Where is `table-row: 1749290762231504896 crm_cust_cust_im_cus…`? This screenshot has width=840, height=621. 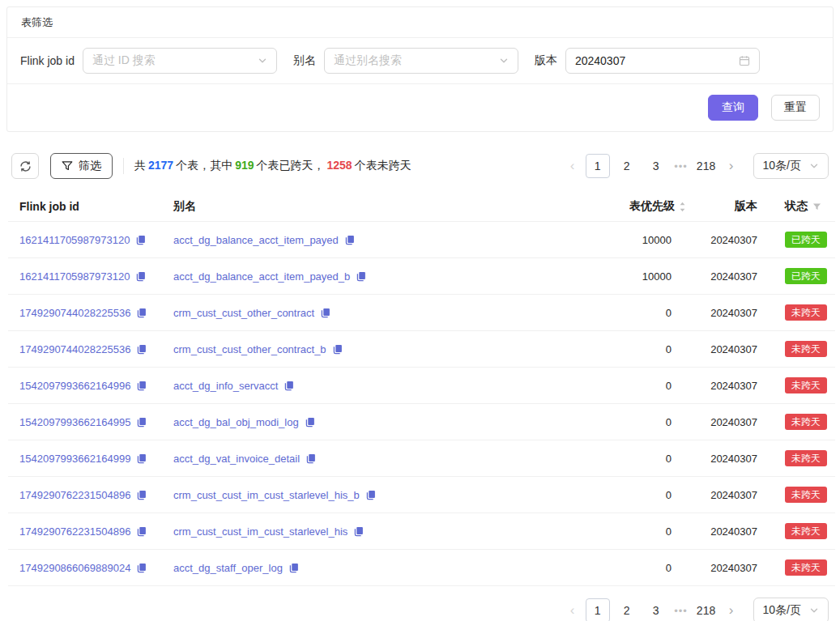
table-row: 1749290762231504896 crm_cust_cust_im_cus… is located at coordinates (421, 531).